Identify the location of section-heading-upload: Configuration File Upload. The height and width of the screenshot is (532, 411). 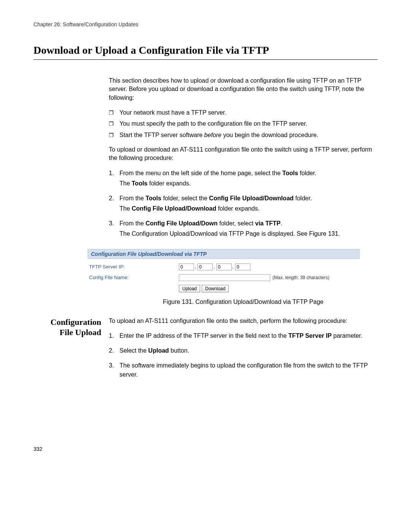
(71, 351).